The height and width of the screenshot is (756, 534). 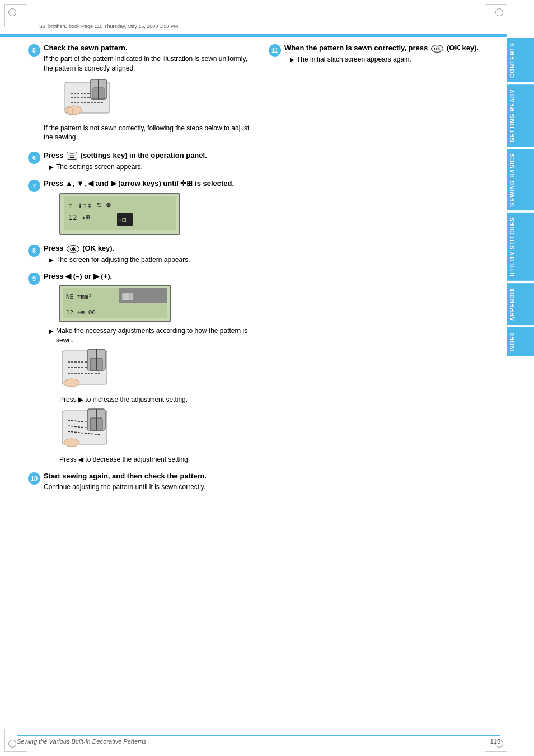 What do you see at coordinates (55, 156) in the screenshot?
I see `step-6-press-text: Press` at bounding box center [55, 156].